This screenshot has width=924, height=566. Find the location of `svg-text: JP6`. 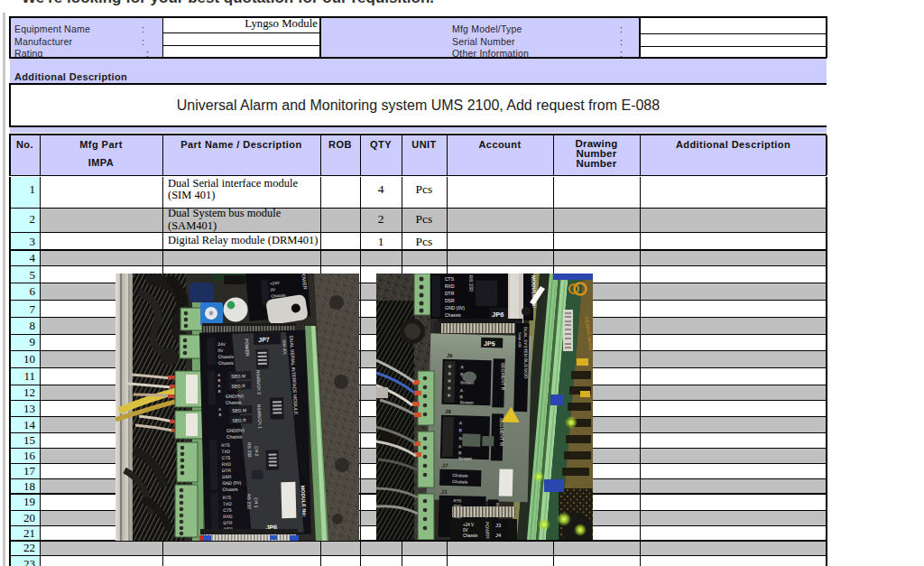

svg-text: JP6 is located at coordinates (498, 314).